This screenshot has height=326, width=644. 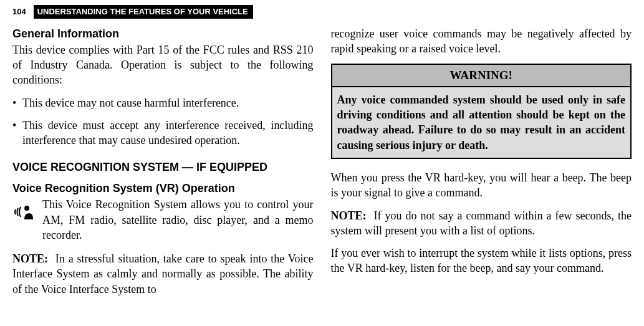 I want to click on warning-box: WARNING! Any voice commanded system shou…, so click(x=481, y=111).